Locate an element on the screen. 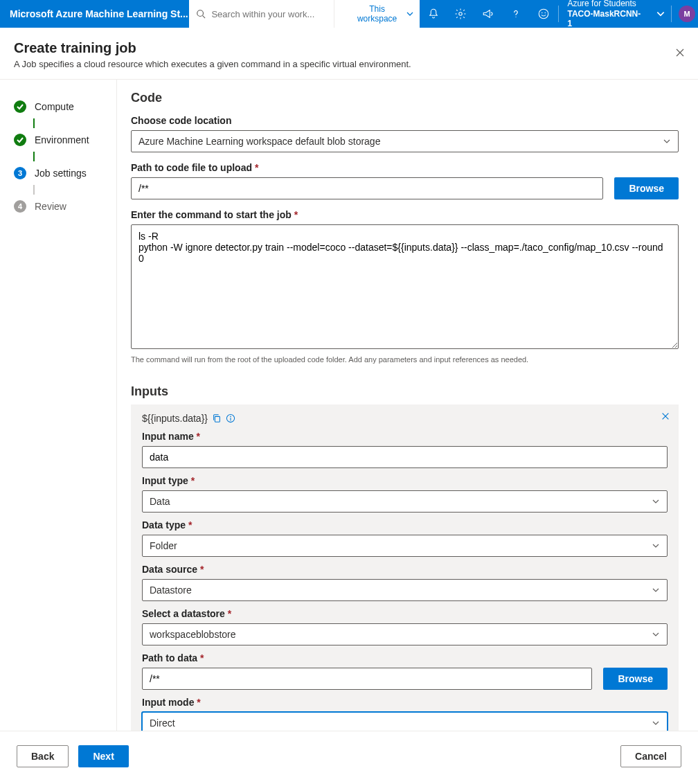  select-value: Datastore is located at coordinates (170, 590).